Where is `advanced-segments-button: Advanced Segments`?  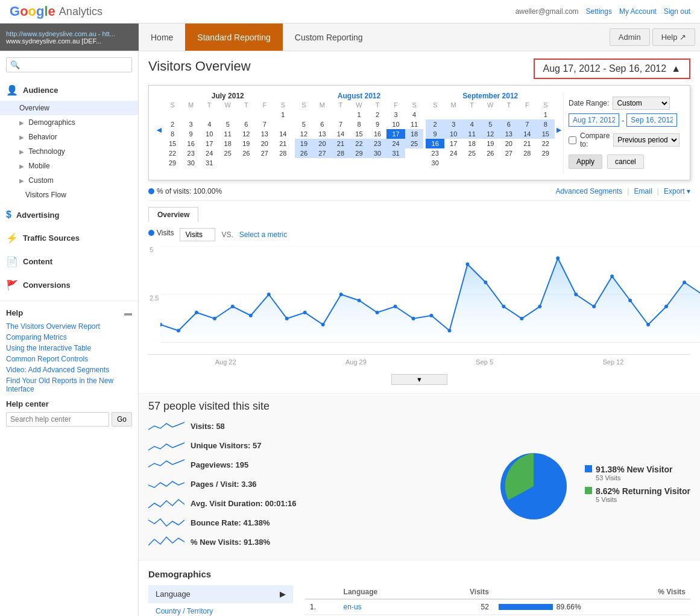 advanced-segments-button: Advanced Segments is located at coordinates (588, 191).